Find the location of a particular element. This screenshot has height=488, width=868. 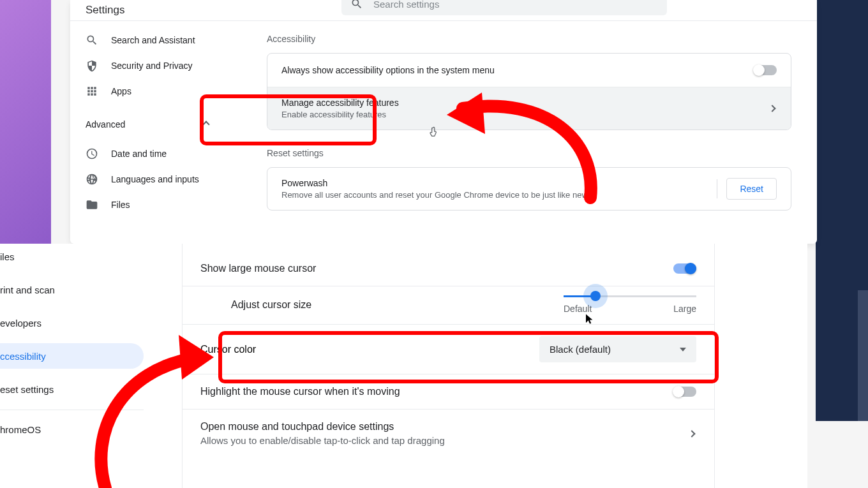

apps-grid-icon is located at coordinates (92, 91).